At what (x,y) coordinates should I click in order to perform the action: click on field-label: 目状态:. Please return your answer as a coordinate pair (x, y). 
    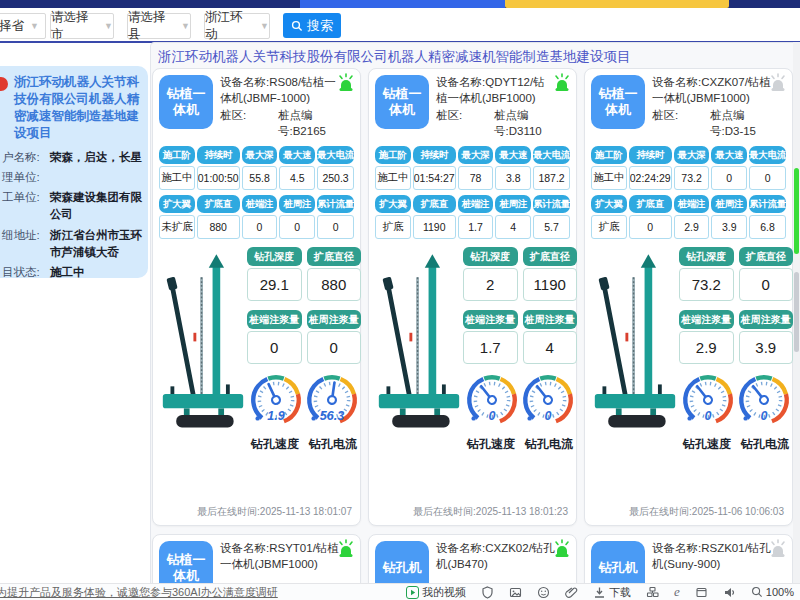
    Looking at the image, I should click on (26, 272).